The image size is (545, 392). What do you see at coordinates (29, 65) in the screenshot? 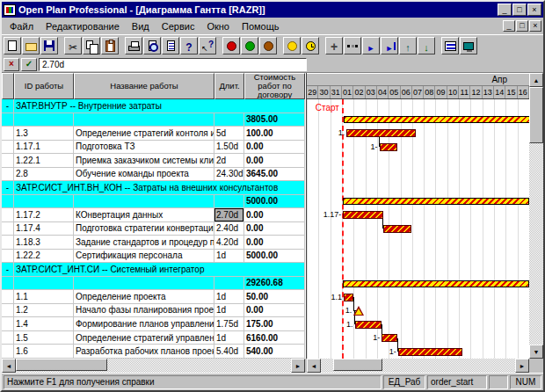
I see `accept-edit-button: ✓` at bounding box center [29, 65].